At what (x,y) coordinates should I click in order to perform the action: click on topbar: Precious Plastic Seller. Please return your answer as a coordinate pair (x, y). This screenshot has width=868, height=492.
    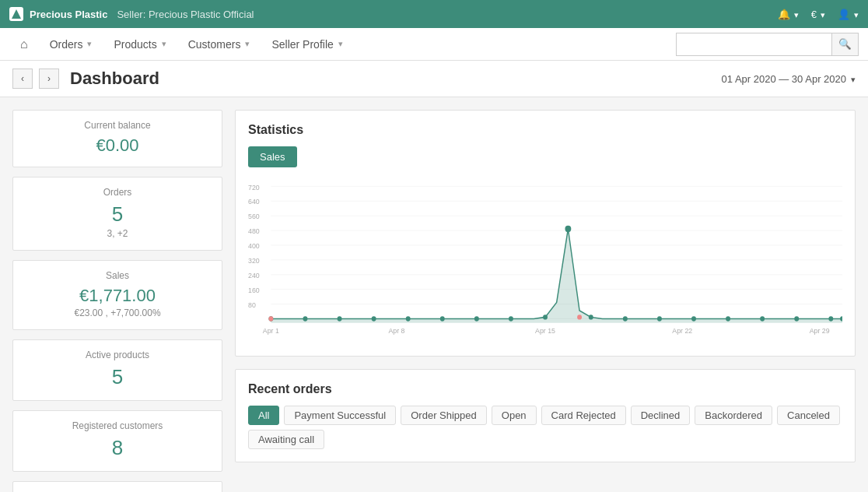
    Looking at the image, I should click on (434, 14).